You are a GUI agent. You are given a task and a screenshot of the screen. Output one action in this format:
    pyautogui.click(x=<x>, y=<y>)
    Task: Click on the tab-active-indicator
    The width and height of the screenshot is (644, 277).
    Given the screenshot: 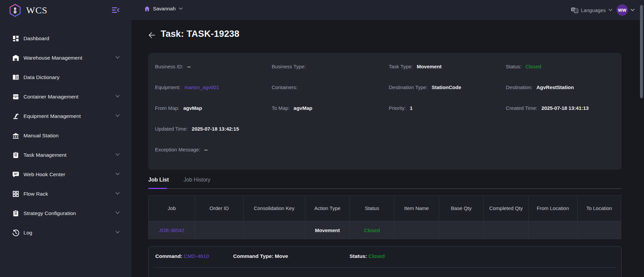 What is the action you would take?
    pyautogui.click(x=158, y=188)
    